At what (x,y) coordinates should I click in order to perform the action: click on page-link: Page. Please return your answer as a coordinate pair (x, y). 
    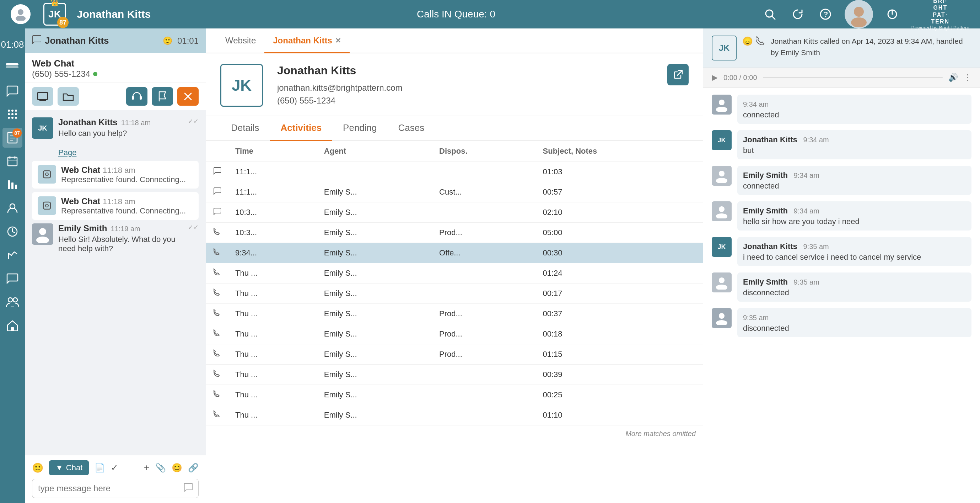
    Looking at the image, I should click on (115, 153).